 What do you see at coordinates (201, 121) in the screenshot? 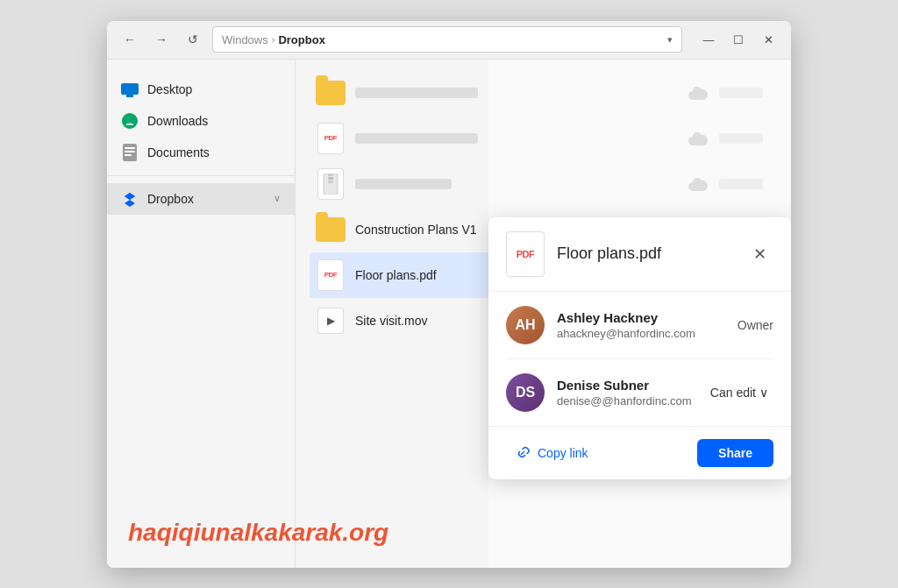
I see `sidebar-item-downloads: Downloads` at bounding box center [201, 121].